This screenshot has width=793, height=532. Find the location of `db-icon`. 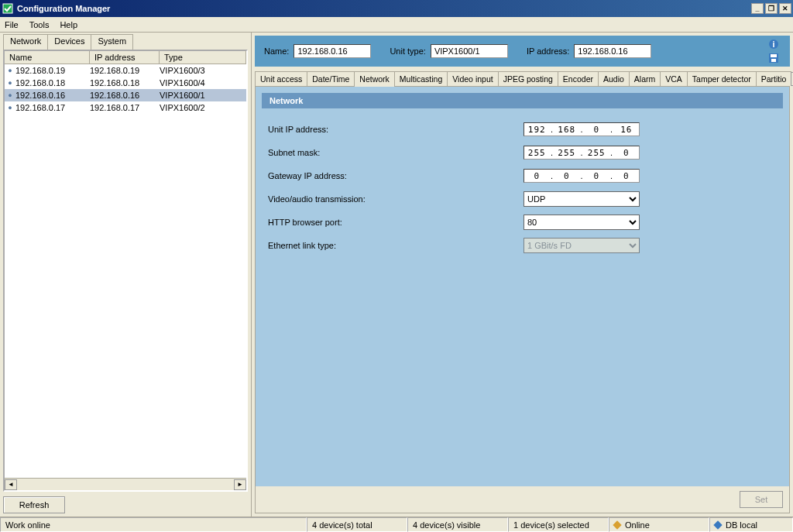

db-icon is located at coordinates (717, 525).